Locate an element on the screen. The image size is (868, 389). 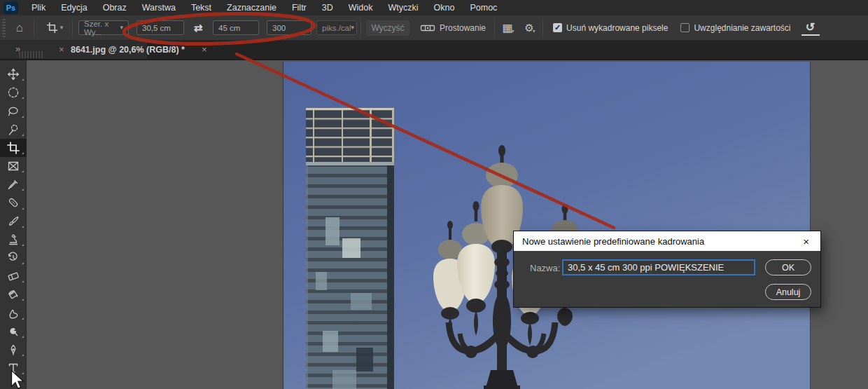
dialog-close-icon: × is located at coordinates (806, 241).